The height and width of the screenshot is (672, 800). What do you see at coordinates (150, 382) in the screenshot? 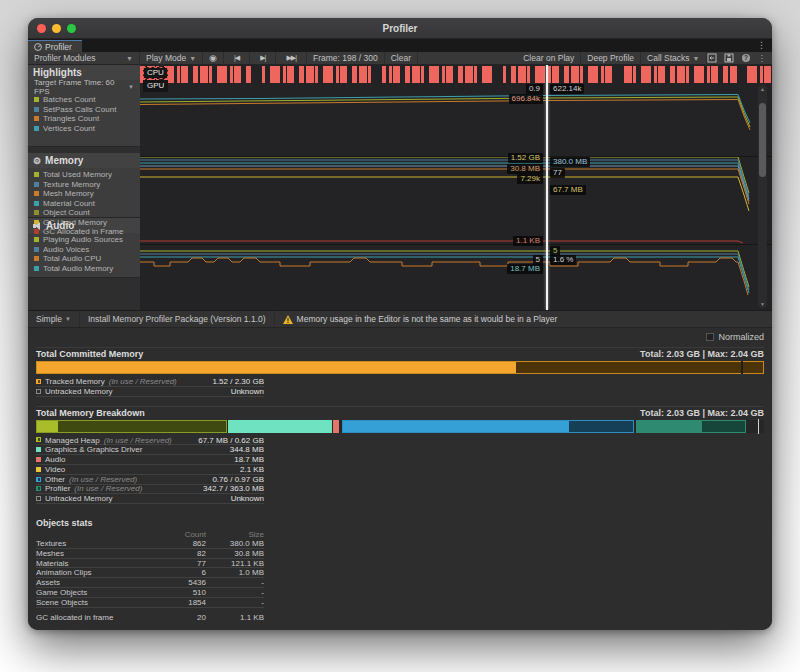
I see `legend-row: Tracked Memory (In use / Reserved) 1.52 …` at bounding box center [150, 382].